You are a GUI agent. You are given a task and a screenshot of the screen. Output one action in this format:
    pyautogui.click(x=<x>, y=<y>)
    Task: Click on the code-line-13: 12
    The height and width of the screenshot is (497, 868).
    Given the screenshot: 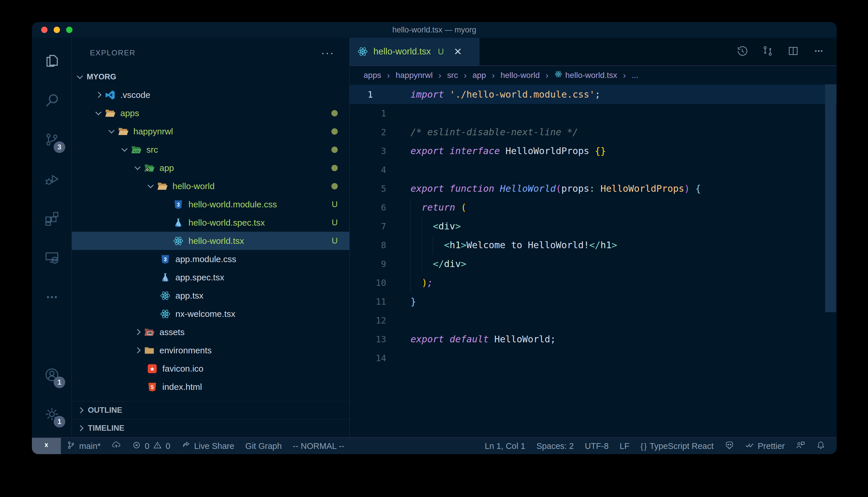 What is the action you would take?
    pyautogui.click(x=593, y=320)
    